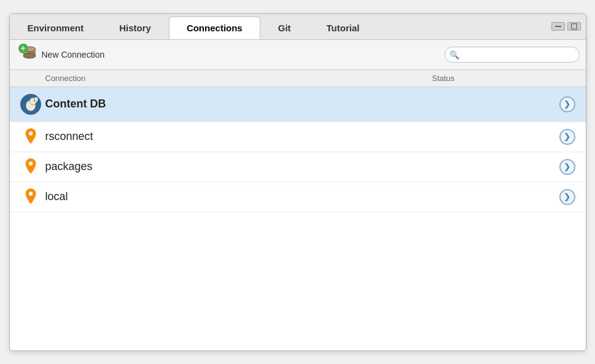 Image resolution: width=595 pixels, height=364 pixels. I want to click on connection-row: packages ❯, so click(298, 167).